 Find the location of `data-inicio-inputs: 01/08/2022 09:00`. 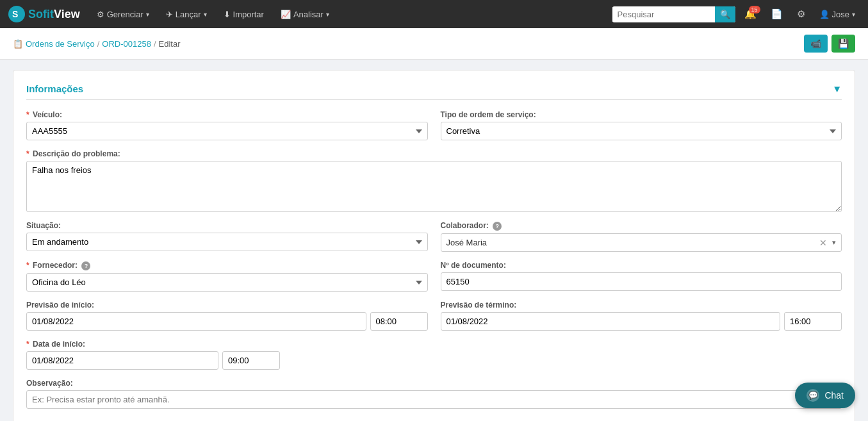

data-inicio-inputs: 01/08/2022 09:00 is located at coordinates (227, 360).